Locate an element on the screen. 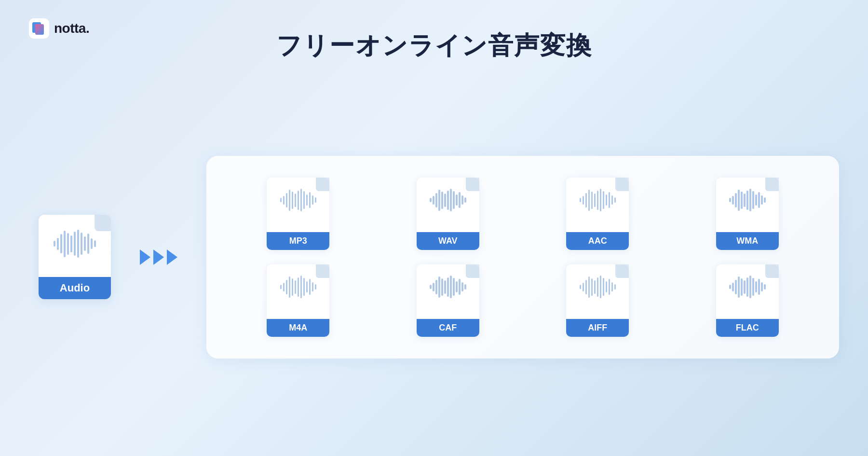 The image size is (868, 456). mp3-label: MP3 is located at coordinates (298, 241).